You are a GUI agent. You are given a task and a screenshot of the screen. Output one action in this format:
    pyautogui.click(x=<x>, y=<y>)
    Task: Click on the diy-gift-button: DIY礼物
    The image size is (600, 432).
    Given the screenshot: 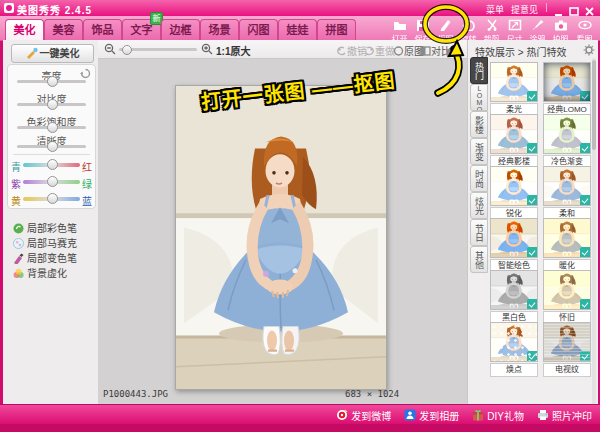 What is the action you would take?
    pyautogui.click(x=498, y=416)
    